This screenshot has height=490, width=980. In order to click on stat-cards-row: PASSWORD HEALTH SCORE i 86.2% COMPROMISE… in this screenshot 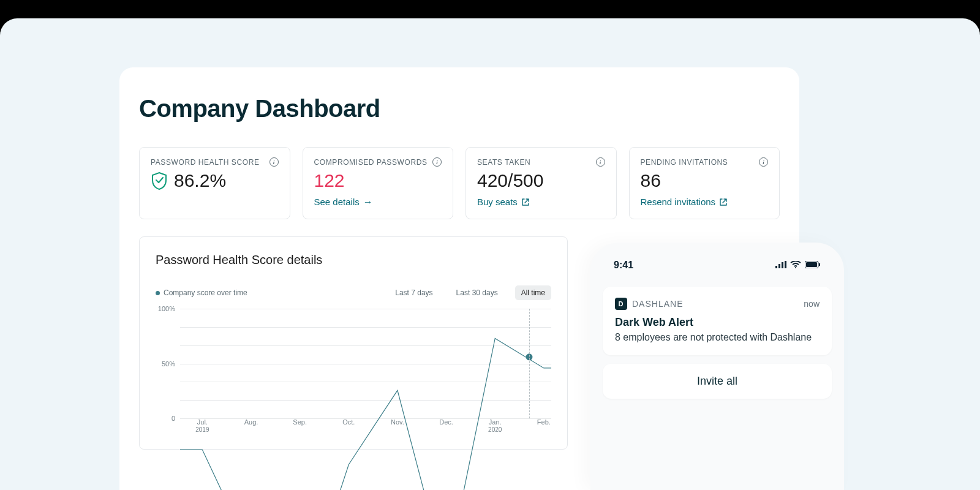, I will do `click(459, 183)`.